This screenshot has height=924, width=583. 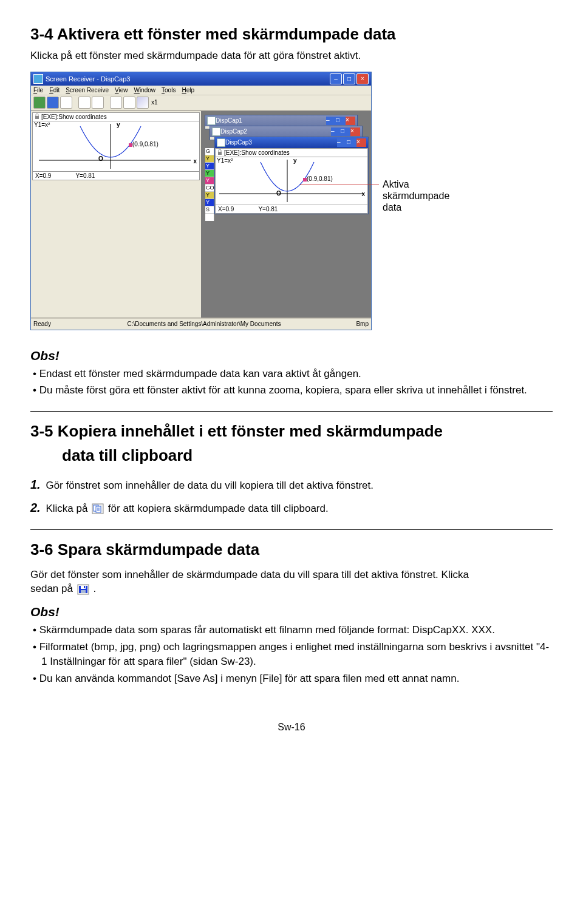 What do you see at coordinates (293, 374) in the screenshot?
I see `note-34-b1: Endast ett fönster med skärmdumpade data…` at bounding box center [293, 374].